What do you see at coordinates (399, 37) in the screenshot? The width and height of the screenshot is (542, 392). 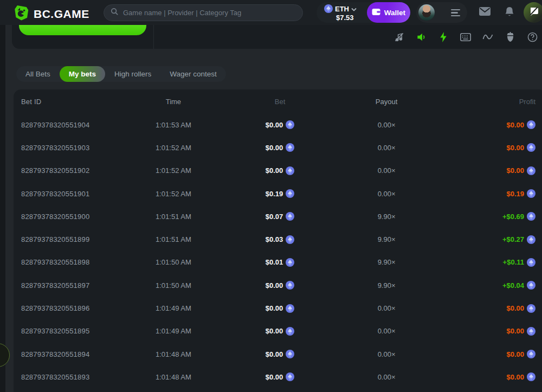 I see `music-off-icon` at bounding box center [399, 37].